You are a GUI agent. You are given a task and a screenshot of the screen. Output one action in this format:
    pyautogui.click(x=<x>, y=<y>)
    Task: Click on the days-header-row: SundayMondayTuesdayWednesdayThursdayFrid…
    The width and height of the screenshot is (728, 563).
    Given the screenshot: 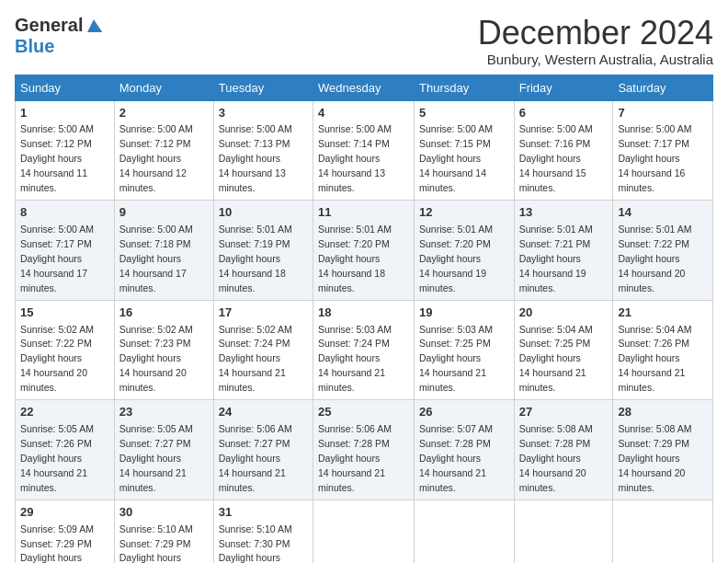 What is the action you would take?
    pyautogui.click(x=364, y=87)
    